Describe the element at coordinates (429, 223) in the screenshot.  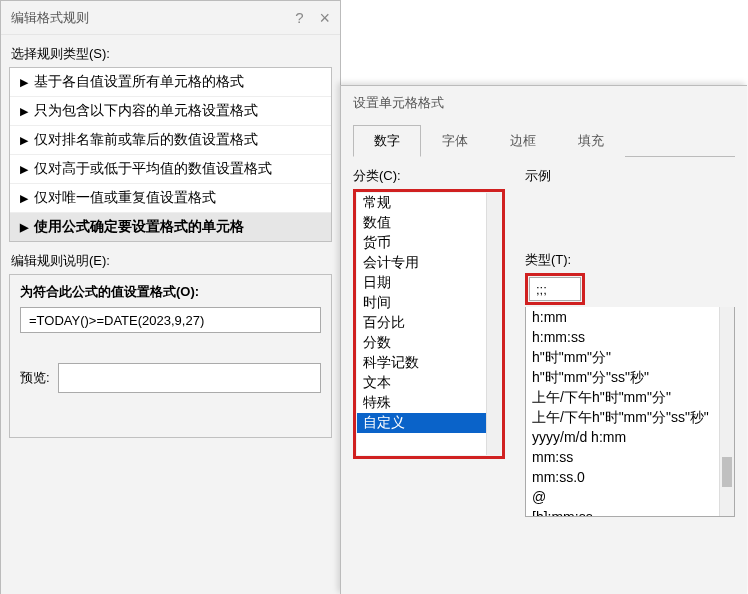
I see `category-item: 数值` at that location.